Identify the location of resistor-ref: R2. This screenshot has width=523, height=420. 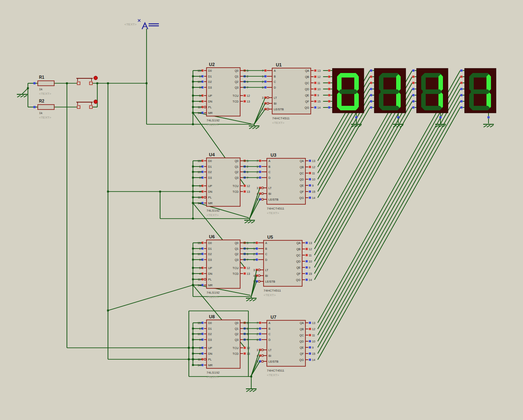
(42, 101).